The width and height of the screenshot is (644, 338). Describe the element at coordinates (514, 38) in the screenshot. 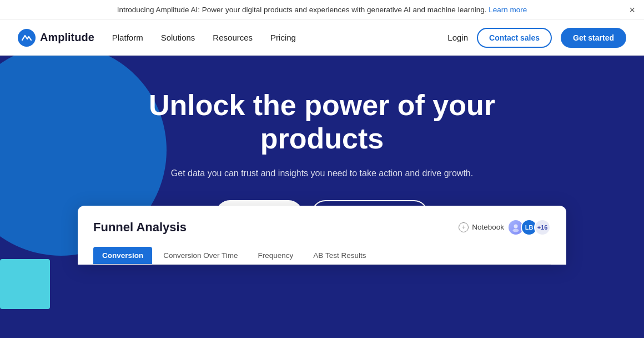

I see `contact-sales-button: Contact sales` at that location.